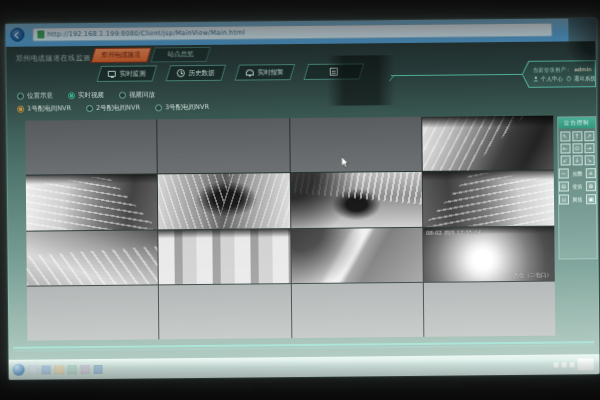 The height and width of the screenshot is (400, 600). What do you see at coordinates (118, 108) in the screenshot?
I see `radio-label: 2号配电间NVR` at bounding box center [118, 108].